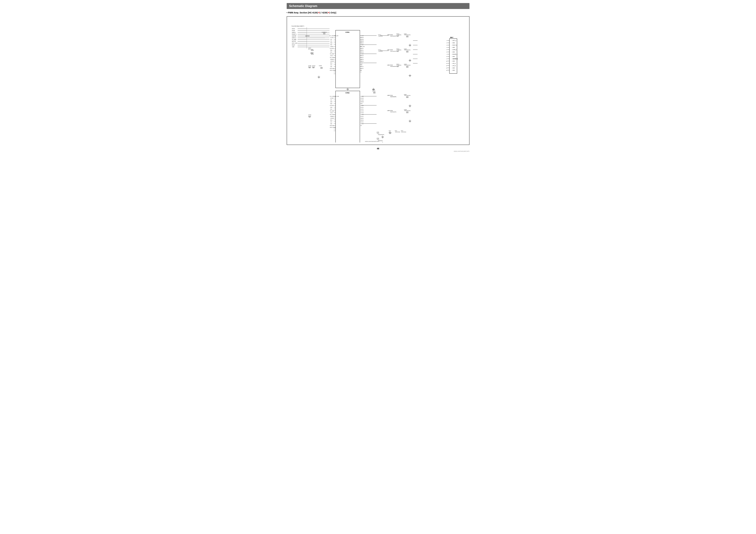 This screenshot has width=756, height=534. I want to click on cross-mark-2: ✕, so click(329, 13).